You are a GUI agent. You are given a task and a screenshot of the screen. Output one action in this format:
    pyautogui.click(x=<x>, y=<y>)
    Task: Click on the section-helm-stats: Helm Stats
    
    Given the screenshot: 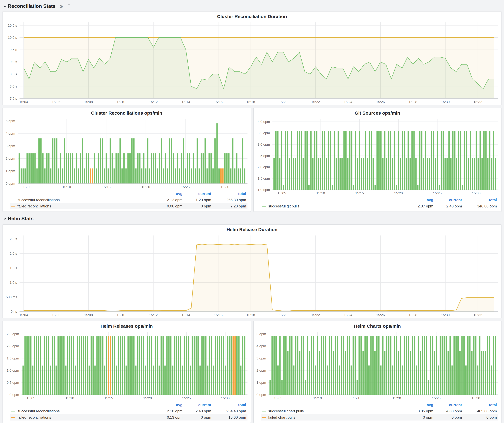 What is the action you would take?
    pyautogui.click(x=252, y=219)
    